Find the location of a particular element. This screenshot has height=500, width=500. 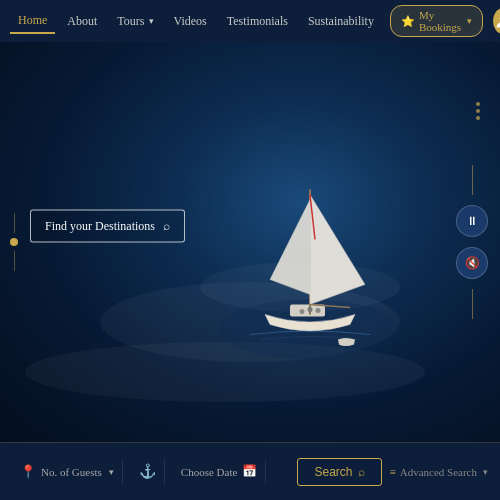

user-avatar is located at coordinates (496, 21).